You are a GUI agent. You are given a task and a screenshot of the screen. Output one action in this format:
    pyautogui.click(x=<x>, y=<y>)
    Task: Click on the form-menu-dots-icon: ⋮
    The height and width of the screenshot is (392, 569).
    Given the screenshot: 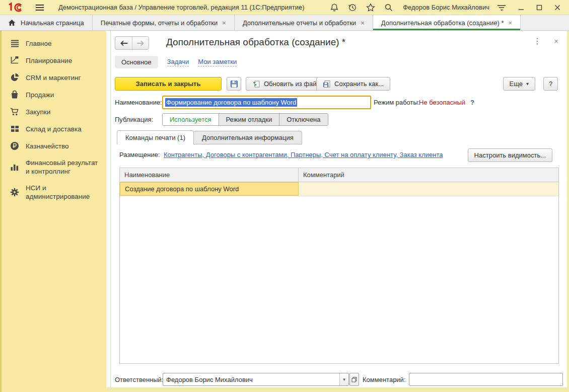 What is the action you would take?
    pyautogui.click(x=537, y=41)
    